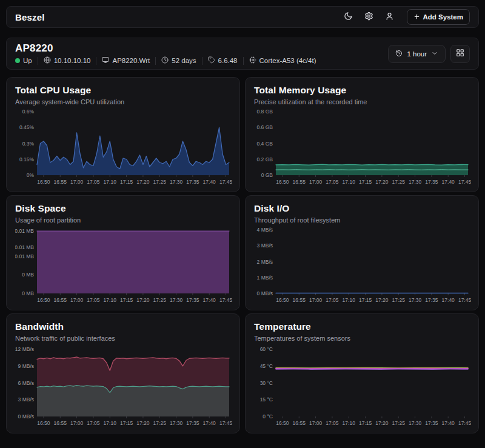  I want to click on layout-grid-icon, so click(460, 54).